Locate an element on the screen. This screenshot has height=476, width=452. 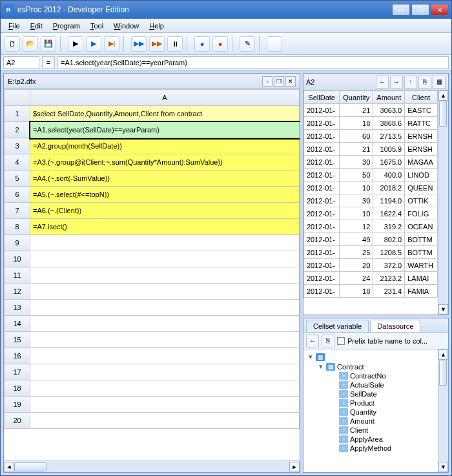
result-cell: 1005.9 is located at coordinates (389, 149).